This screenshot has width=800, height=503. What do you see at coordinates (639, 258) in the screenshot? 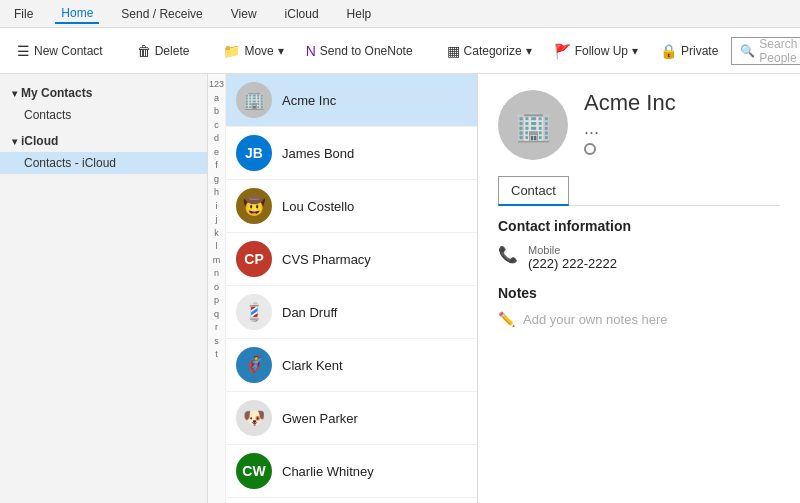
I see `info-mobile-row: 📞 Mobile (222) 222-2222` at bounding box center [639, 258].